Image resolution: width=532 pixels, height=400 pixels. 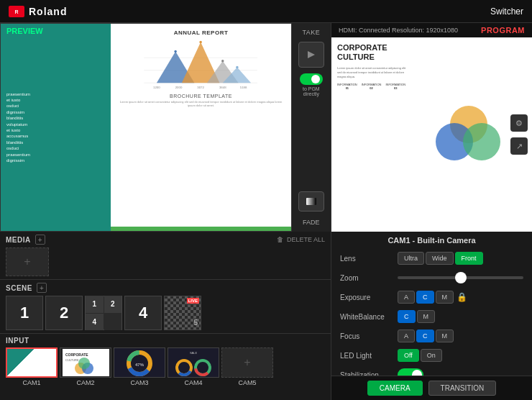 What do you see at coordinates (165, 240) in the screenshot?
I see `media-section-header: MEDIA + 🗑 DELETE ALL` at bounding box center [165, 240].